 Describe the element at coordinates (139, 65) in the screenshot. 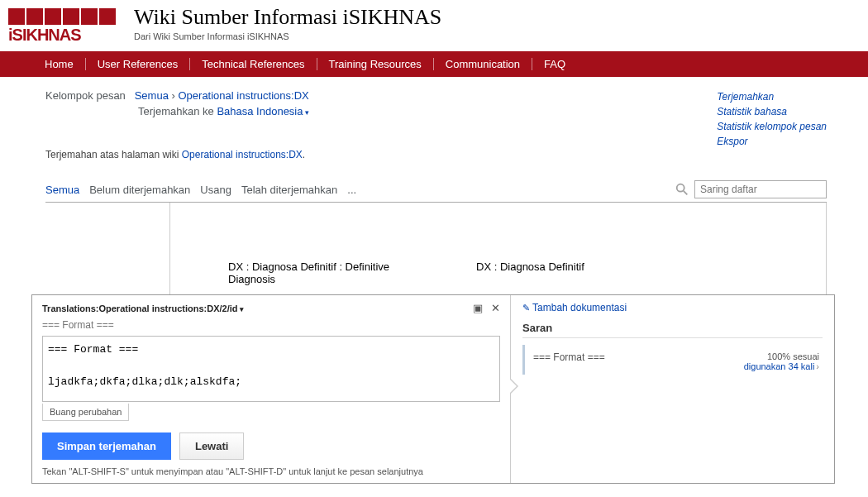

I see `nav-user-references: User References` at that location.